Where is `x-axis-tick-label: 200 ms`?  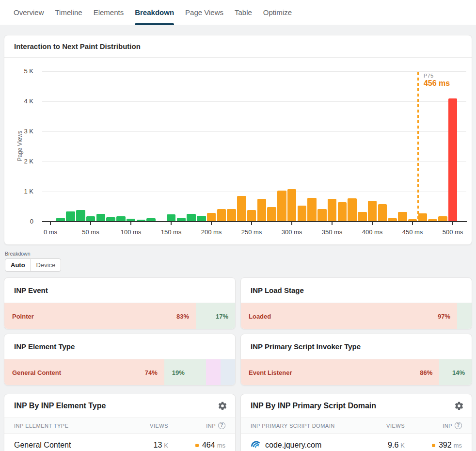 x-axis-tick-label: 200 ms is located at coordinates (211, 232).